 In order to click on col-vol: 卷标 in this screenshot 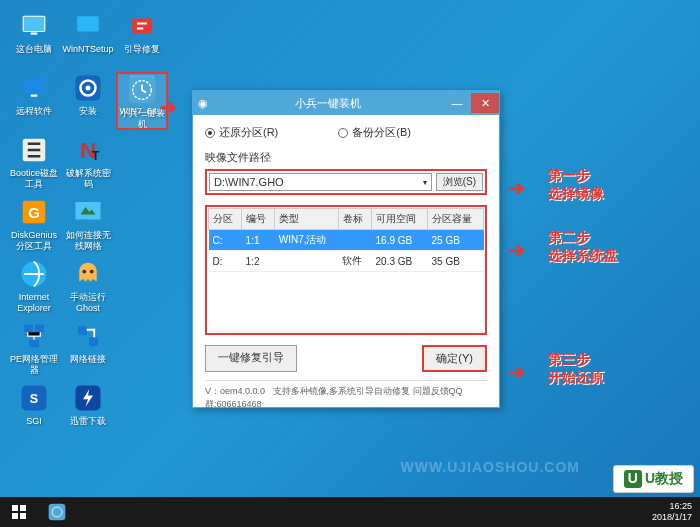, I will do `click(354, 220)`.